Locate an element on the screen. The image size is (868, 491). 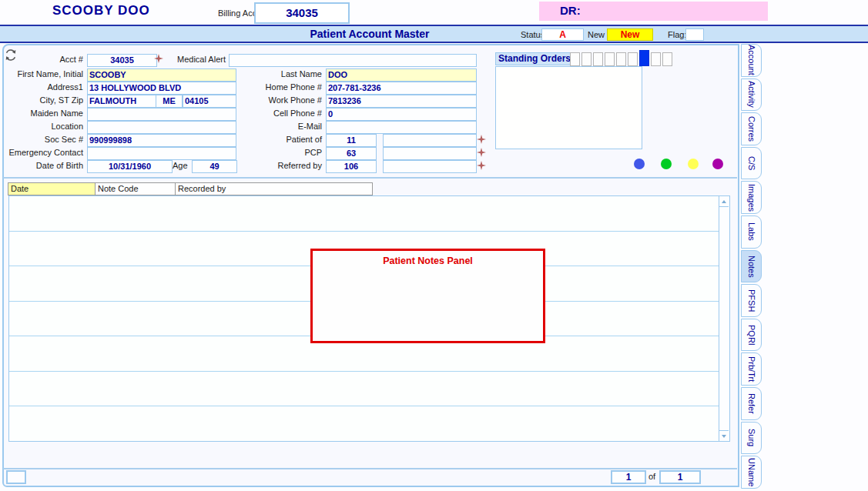
work-phone-field: 7813236 is located at coordinates (401, 102).